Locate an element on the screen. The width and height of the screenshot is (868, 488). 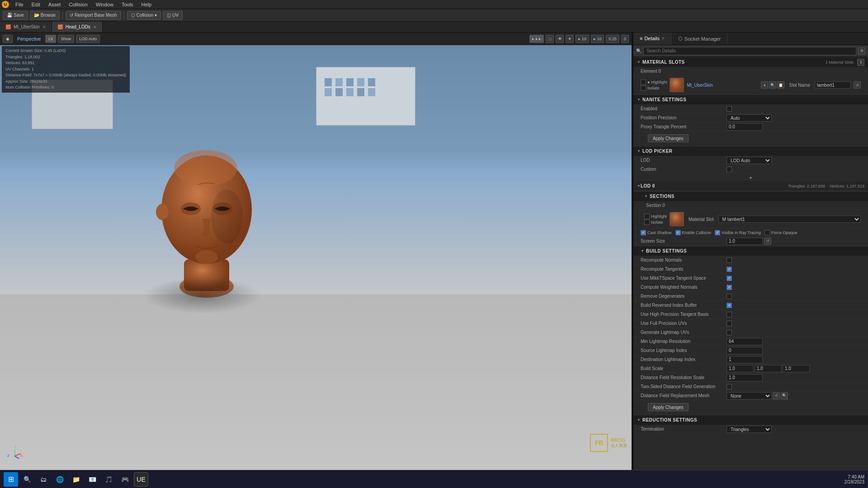
generate-lightmap-cb is located at coordinates (729, 333).